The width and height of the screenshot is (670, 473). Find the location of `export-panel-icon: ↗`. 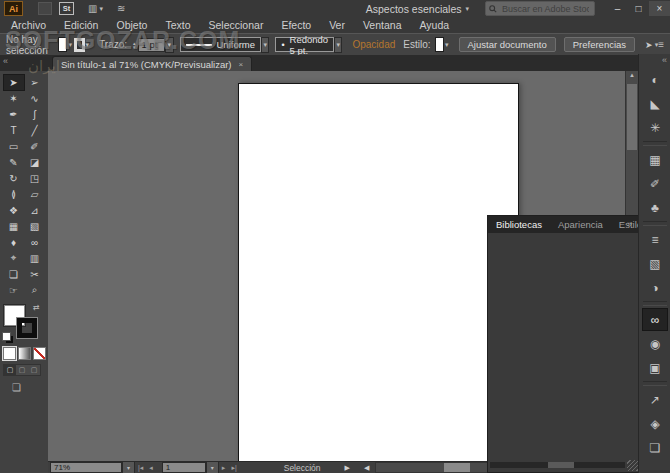

export-panel-icon: ↗ is located at coordinates (655, 400).